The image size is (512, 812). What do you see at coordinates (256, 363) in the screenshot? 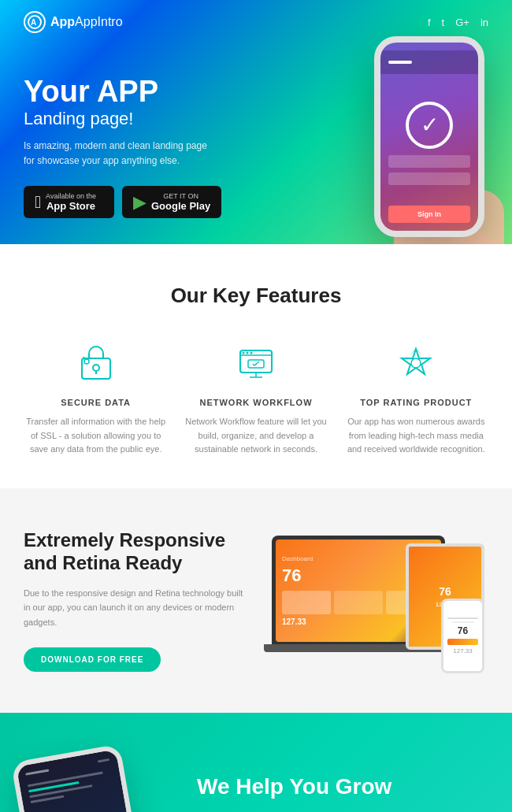
I see `network-workflow-icon` at bounding box center [256, 363].